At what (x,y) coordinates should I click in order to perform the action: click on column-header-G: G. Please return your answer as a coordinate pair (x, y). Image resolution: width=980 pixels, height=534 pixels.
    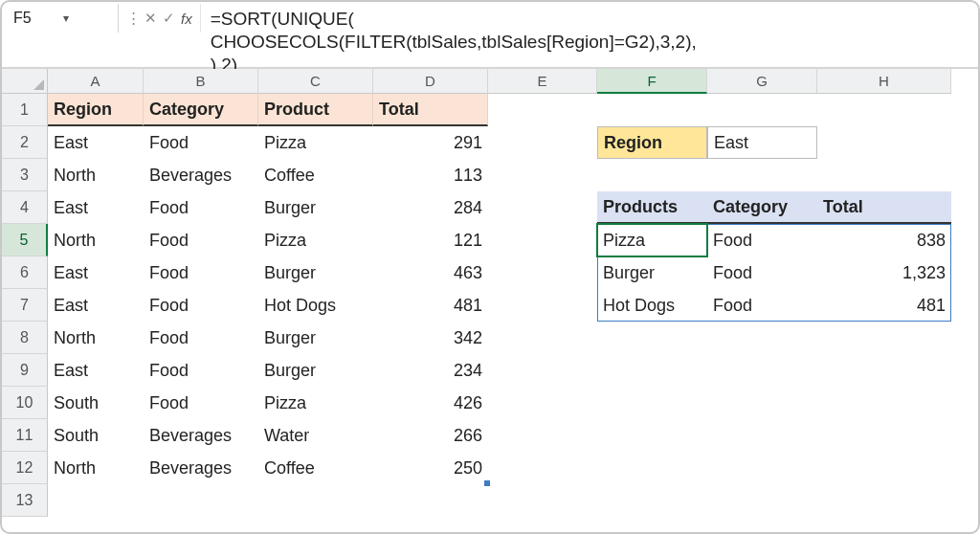
    Looking at the image, I should click on (762, 81).